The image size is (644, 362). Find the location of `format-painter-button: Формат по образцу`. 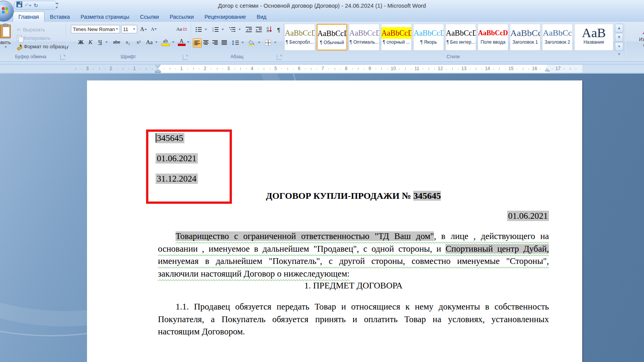

format-painter-button: Формат по образцу is located at coordinates (43, 46).